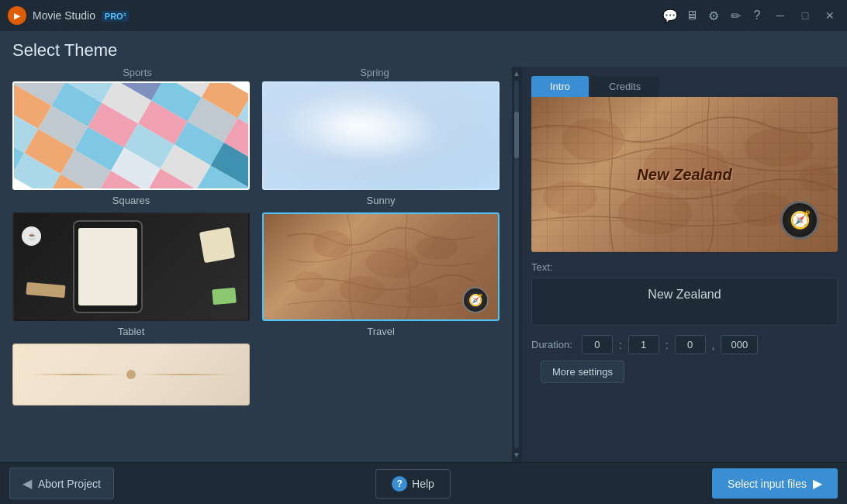 The width and height of the screenshot is (847, 504). I want to click on help-button: ? Help, so click(413, 484).